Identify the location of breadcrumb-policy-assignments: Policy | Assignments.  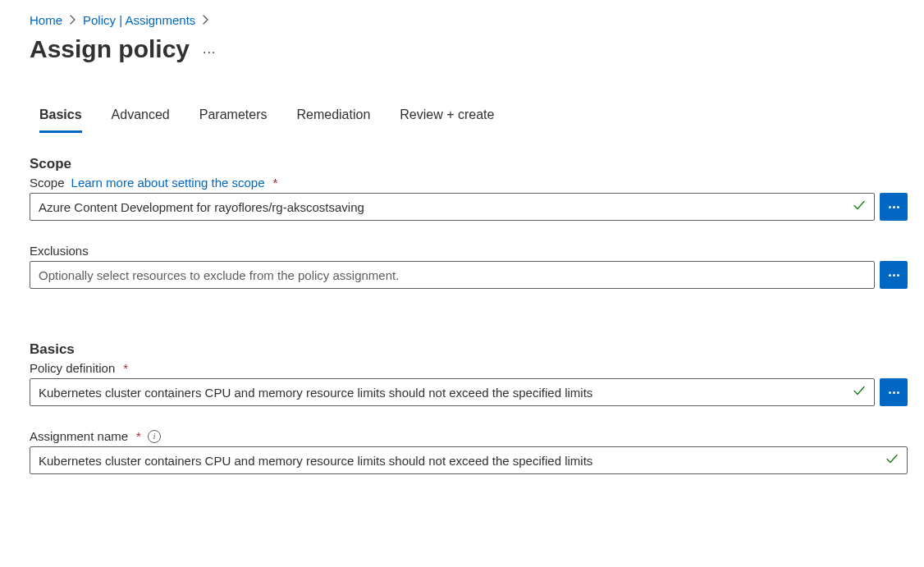
(140, 20).